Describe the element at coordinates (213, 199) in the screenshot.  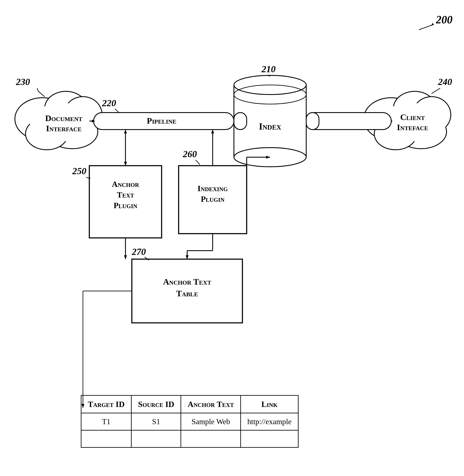
I see `indexing-plugin-label2: Plugin` at that location.